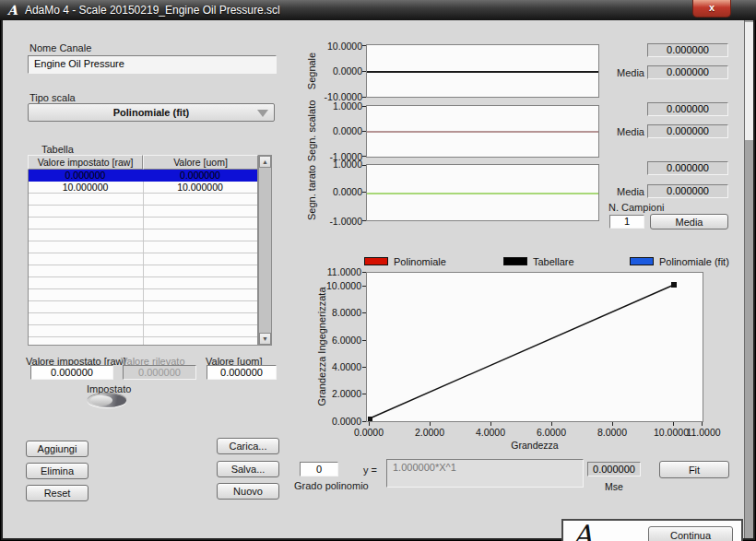 This screenshot has width=756, height=541. I want to click on segnale-value-field: 0.000000, so click(688, 50).